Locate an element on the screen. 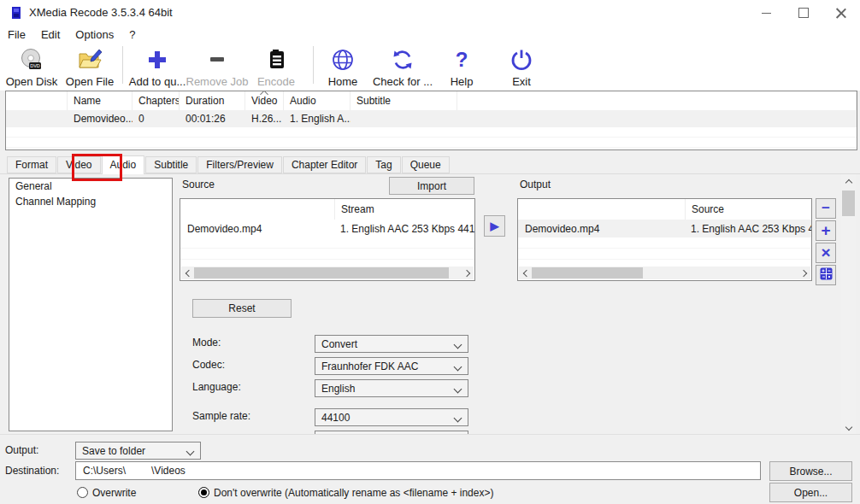 This screenshot has height=504, width=860. add-to-queue-button: Add to qu... is located at coordinates (157, 67).